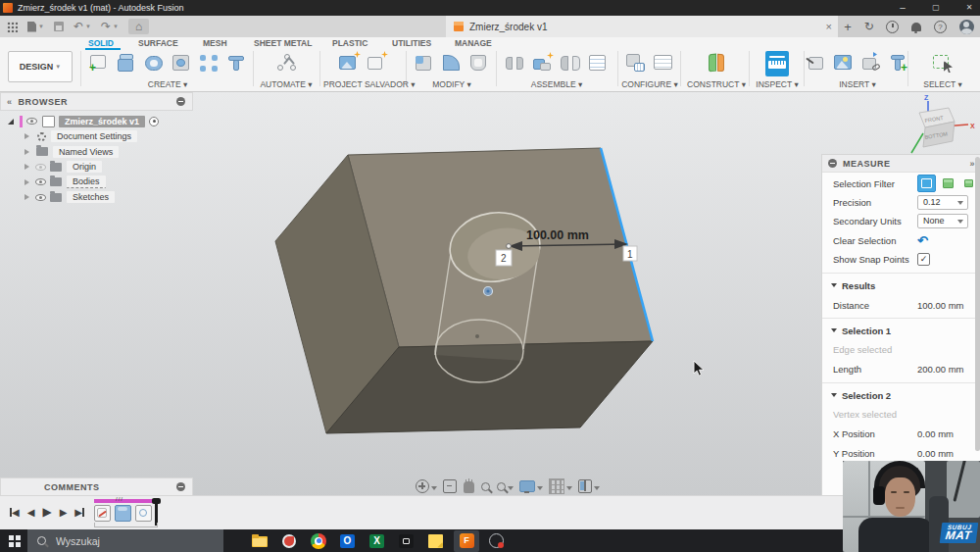 The width and height of the screenshot is (980, 552). What do you see at coordinates (515, 64) in the screenshot?
I see `joint-icon` at bounding box center [515, 64].